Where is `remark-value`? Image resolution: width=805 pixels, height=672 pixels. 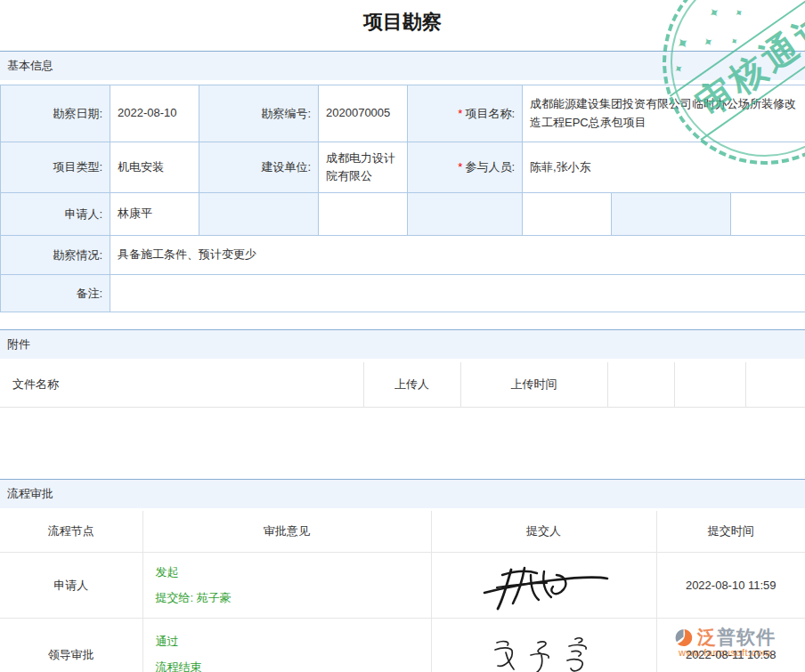 remark-value is located at coordinates (458, 294).